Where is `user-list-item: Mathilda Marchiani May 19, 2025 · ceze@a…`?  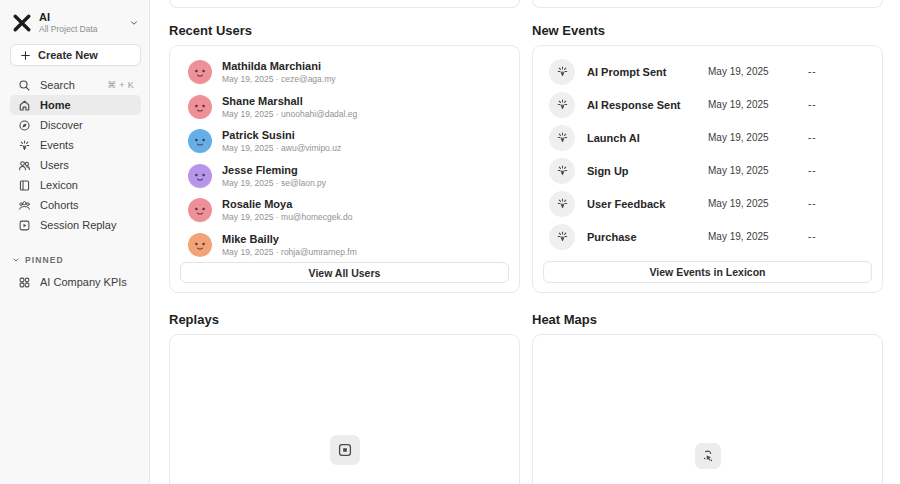
user-list-item: Mathilda Marchiani May 19, 2025 · ceze@a… is located at coordinates (344, 72).